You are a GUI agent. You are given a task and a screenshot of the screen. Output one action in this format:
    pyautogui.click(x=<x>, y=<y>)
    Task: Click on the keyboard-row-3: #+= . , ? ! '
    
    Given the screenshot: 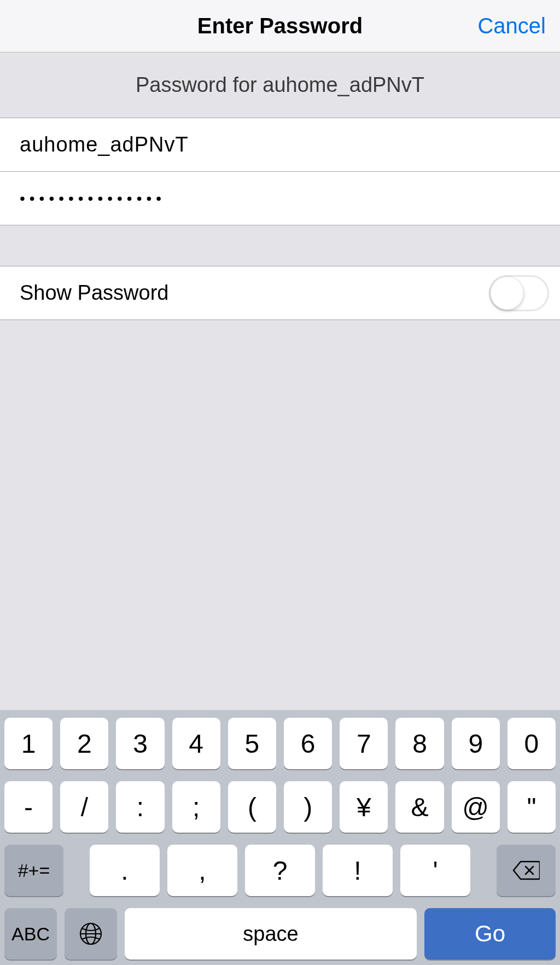 What is the action you would take?
    pyautogui.click(x=280, y=870)
    